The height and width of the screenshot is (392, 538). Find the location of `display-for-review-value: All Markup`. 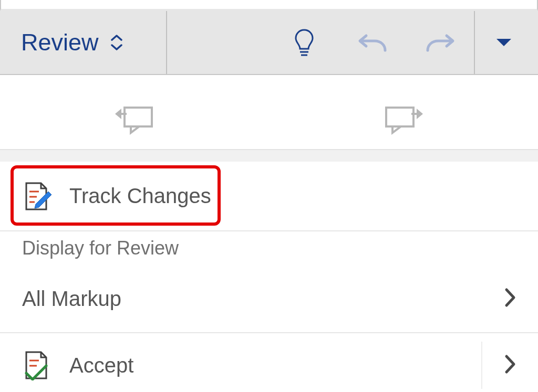

display-for-review-value: All Markup is located at coordinates (71, 299).